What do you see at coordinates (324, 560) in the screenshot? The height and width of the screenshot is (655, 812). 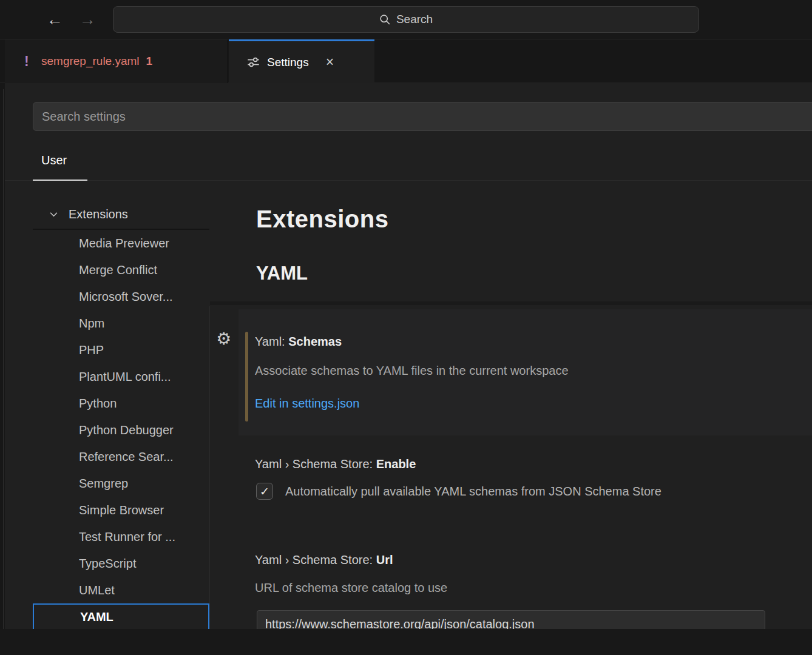 I see `setting-title: Yaml › Schema Store: Url` at bounding box center [324, 560].